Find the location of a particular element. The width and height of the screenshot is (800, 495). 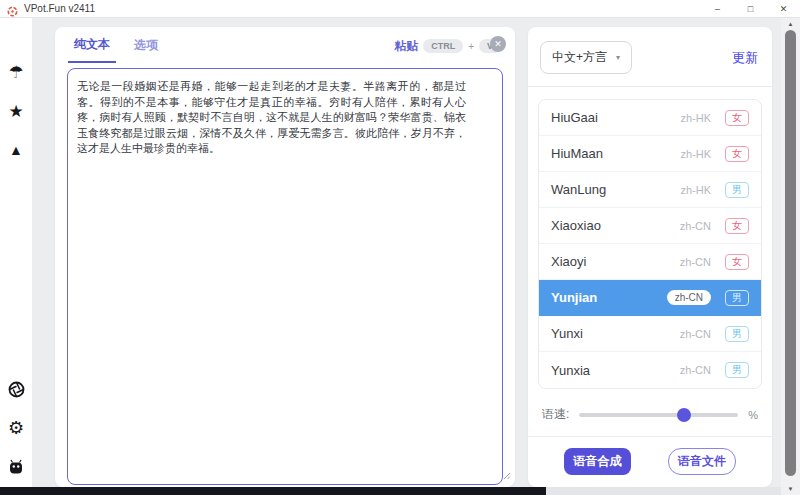

voice-row: Xiaoyizh-CN女 is located at coordinates (650, 262).